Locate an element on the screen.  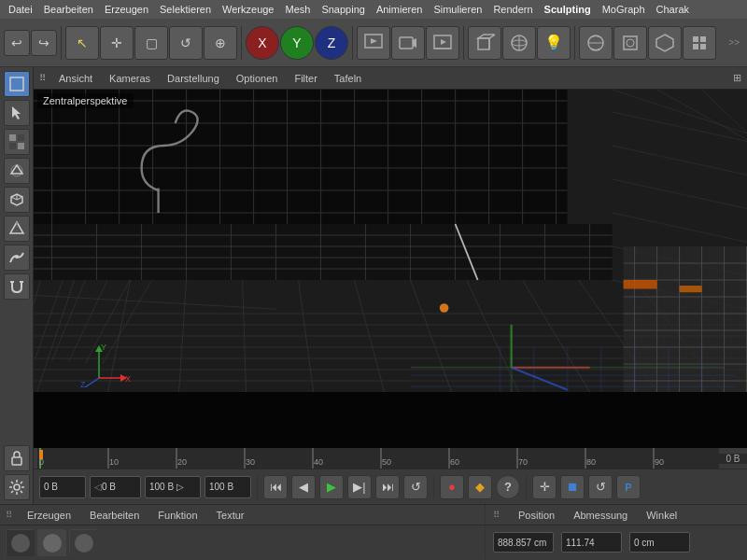
undo-redo-group: ↩ ↪ is located at coordinates (30, 43).